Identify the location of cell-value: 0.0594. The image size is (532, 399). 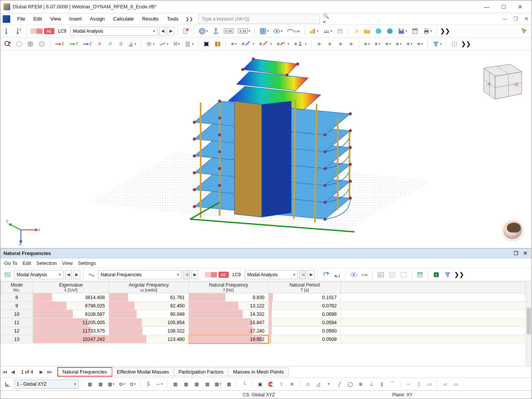
(305, 323).